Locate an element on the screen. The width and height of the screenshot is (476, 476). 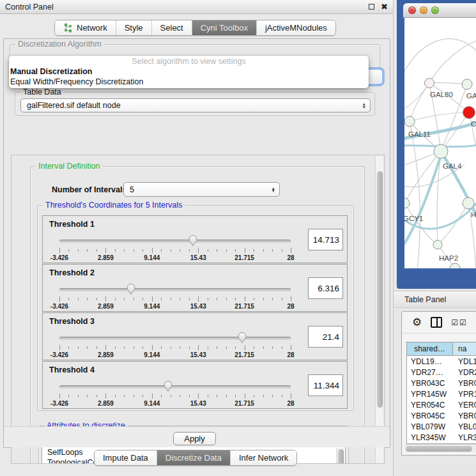
table-row: YDL19…YDL19 is located at coordinates (441, 362).